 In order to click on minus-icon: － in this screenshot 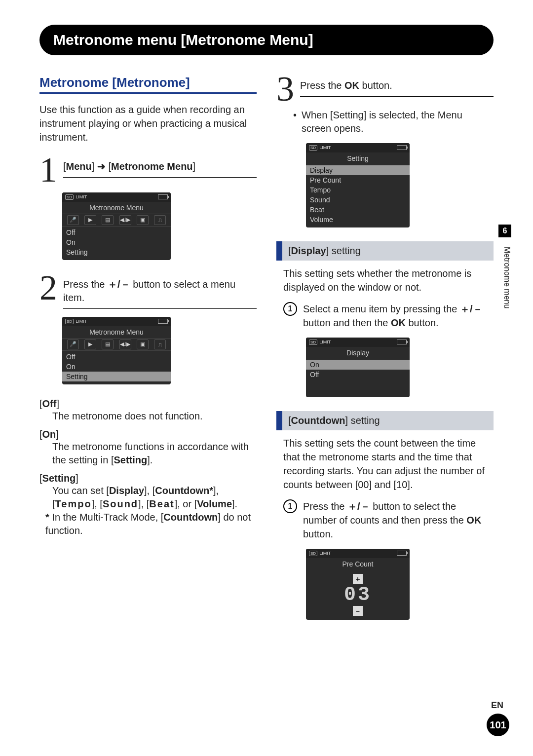, I will do `click(358, 611)`.